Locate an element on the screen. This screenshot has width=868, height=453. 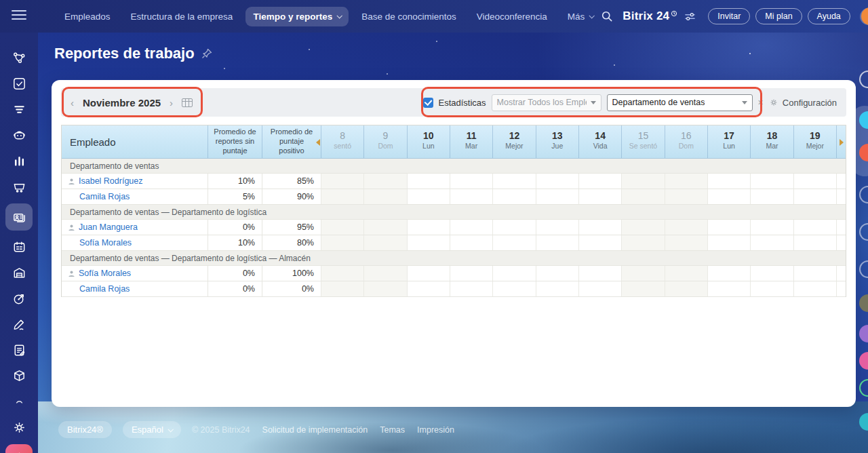
day-header-8: 8sentó is located at coordinates (342, 142).